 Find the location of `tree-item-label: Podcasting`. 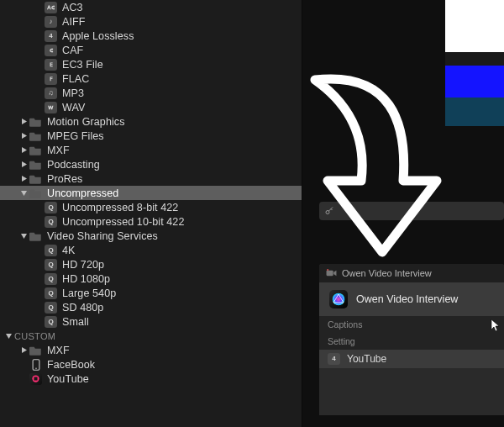

tree-item-label: Podcasting is located at coordinates (173, 165).